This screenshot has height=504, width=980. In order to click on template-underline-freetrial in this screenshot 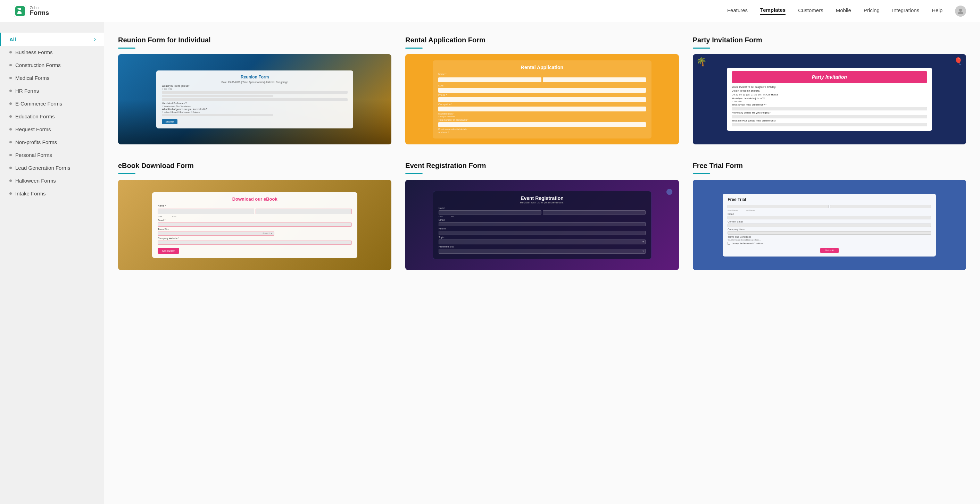, I will do `click(702, 173)`.